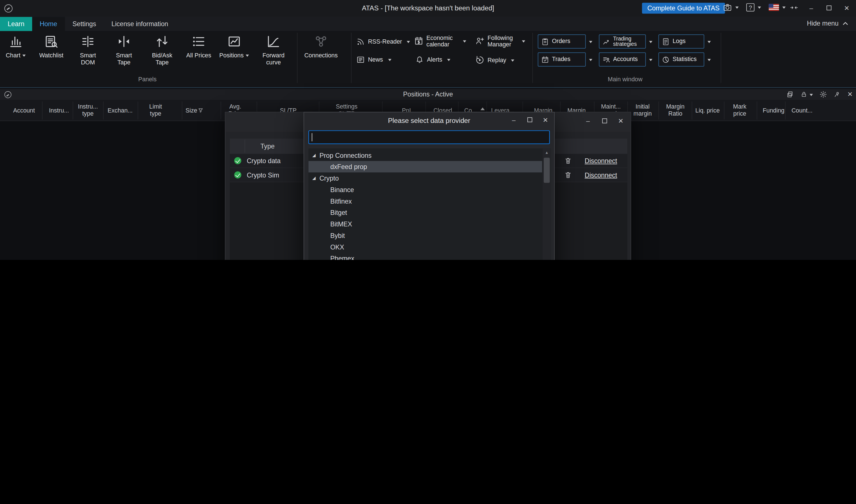 This screenshot has width=856, height=504. What do you see at coordinates (425, 247) in the screenshot?
I see `tree-item: OKX` at bounding box center [425, 247].